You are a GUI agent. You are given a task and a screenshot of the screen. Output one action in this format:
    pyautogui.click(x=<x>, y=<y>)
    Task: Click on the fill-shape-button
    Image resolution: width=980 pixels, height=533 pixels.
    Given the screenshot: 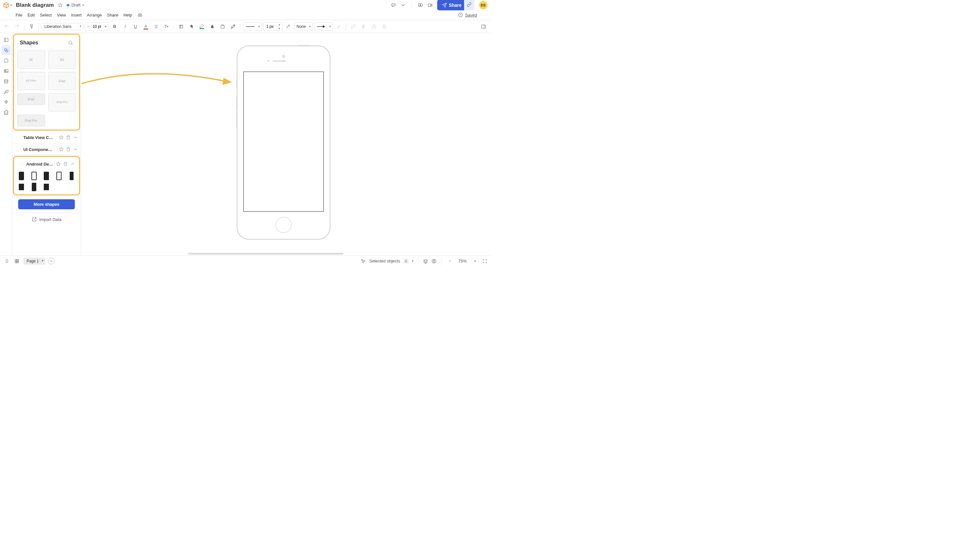 What is the action you would take?
    pyautogui.click(x=181, y=27)
    